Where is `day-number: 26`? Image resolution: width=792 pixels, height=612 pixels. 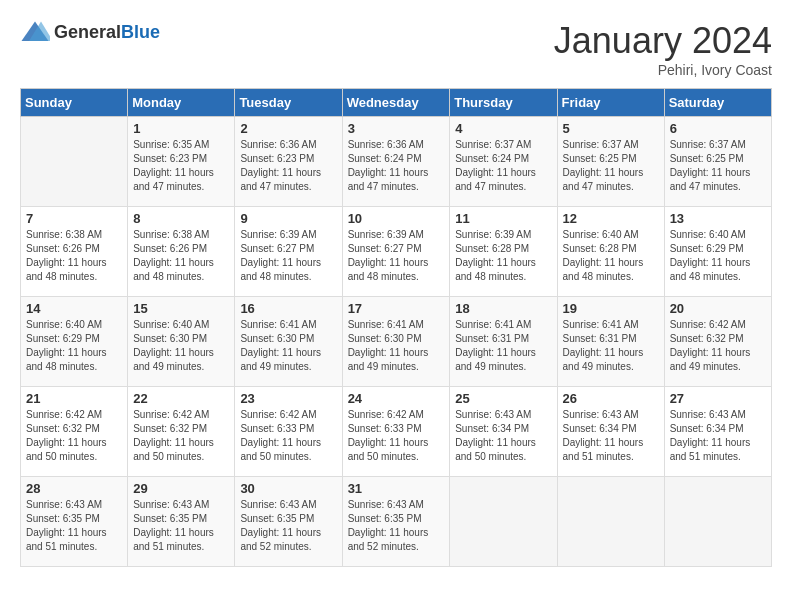
day-number: 26 is located at coordinates (611, 398).